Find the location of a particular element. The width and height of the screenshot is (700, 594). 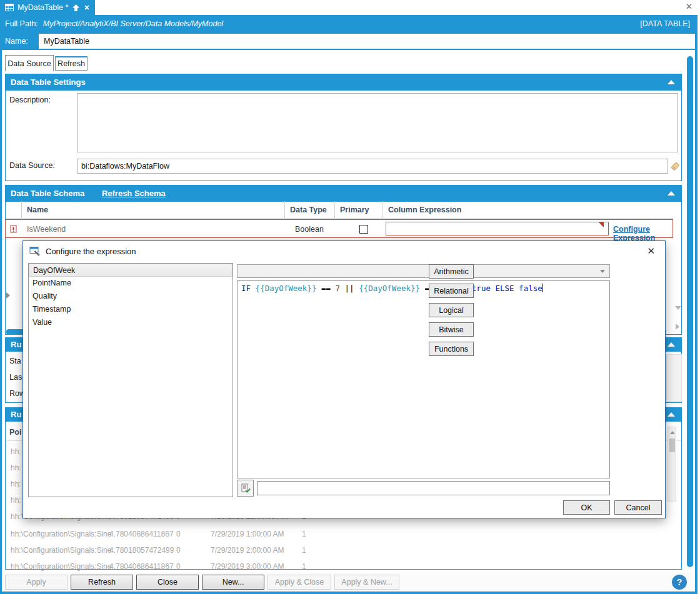

window-close-icon: ✕ is located at coordinates (689, 6).